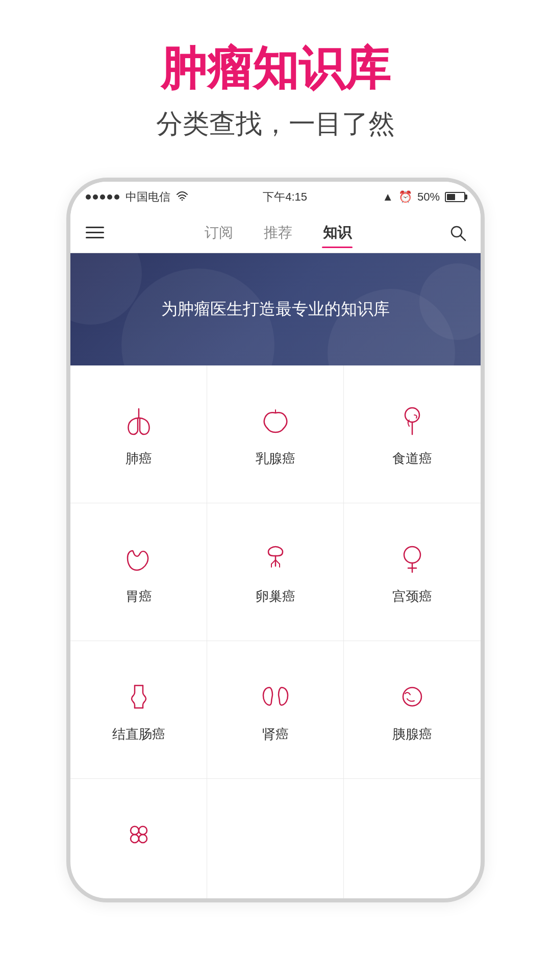  I want to click on status-left: 中国电信, so click(137, 197).